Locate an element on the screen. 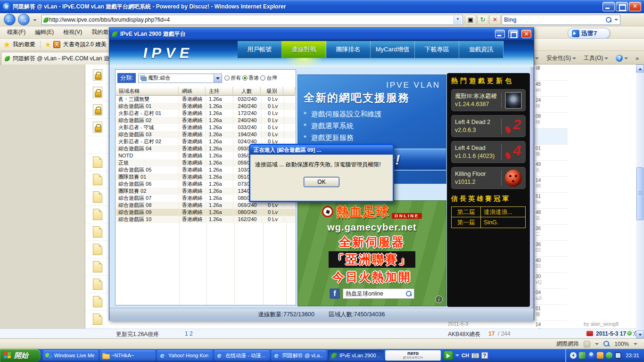 The width and height of the screenshot is (644, 362). task-button: 問題解答 @ vLa... is located at coordinates (299, 355).